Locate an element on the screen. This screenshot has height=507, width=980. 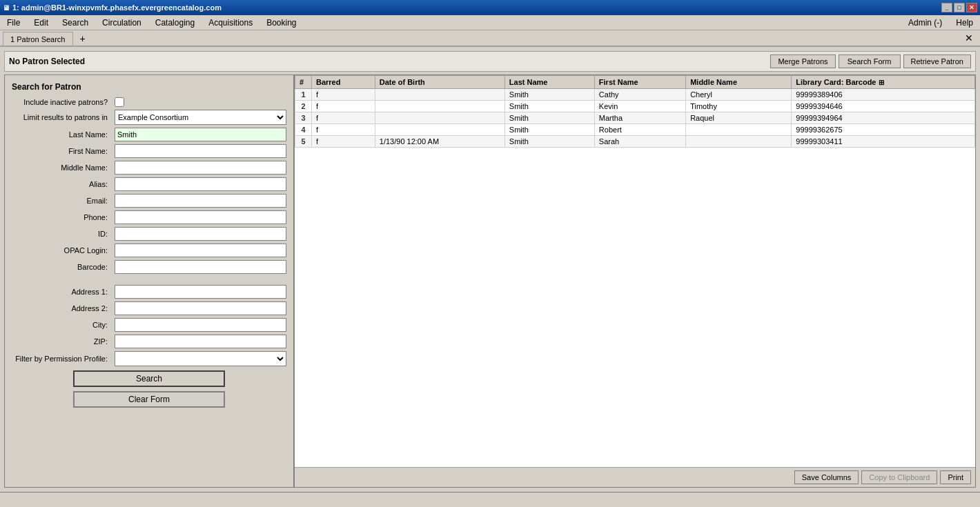
merge-patrons-button: Merge Patrons is located at coordinates (803, 61).